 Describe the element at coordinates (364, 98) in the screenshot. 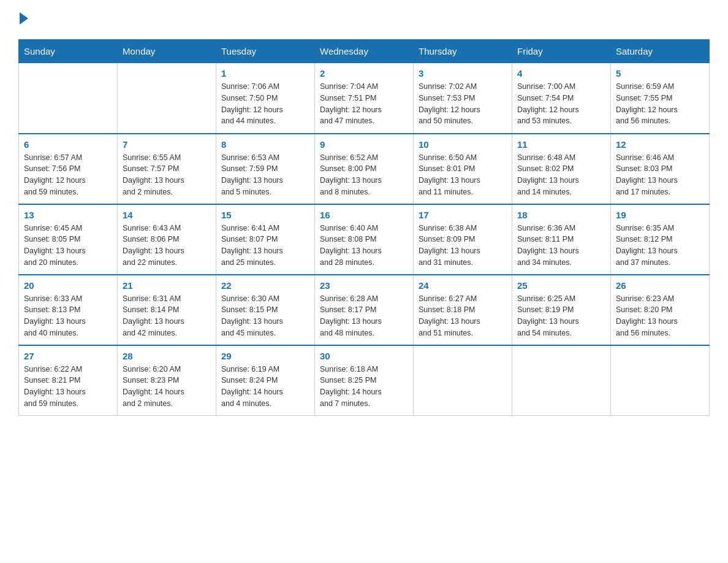

I see `week-row-1: 1Sunrise: 7:06 AMSunset: 7:50 PMDaylight…` at that location.